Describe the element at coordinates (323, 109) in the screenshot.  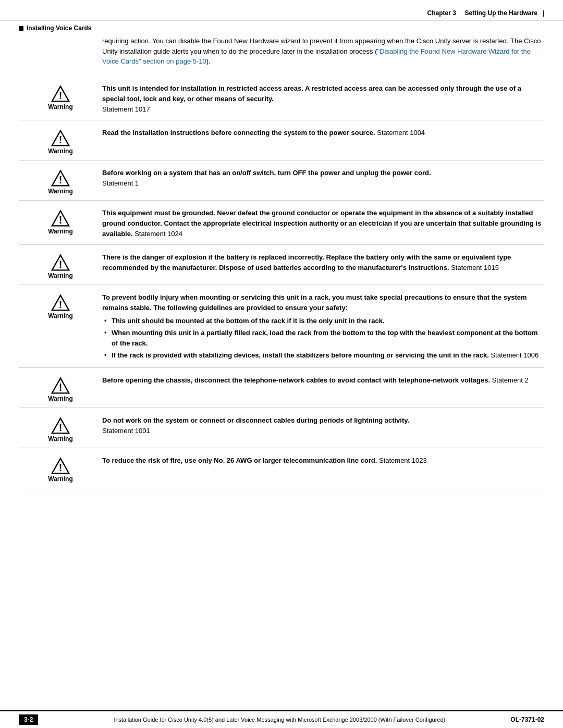
I see `warning-statement-line-1: Statement 1017` at that location.